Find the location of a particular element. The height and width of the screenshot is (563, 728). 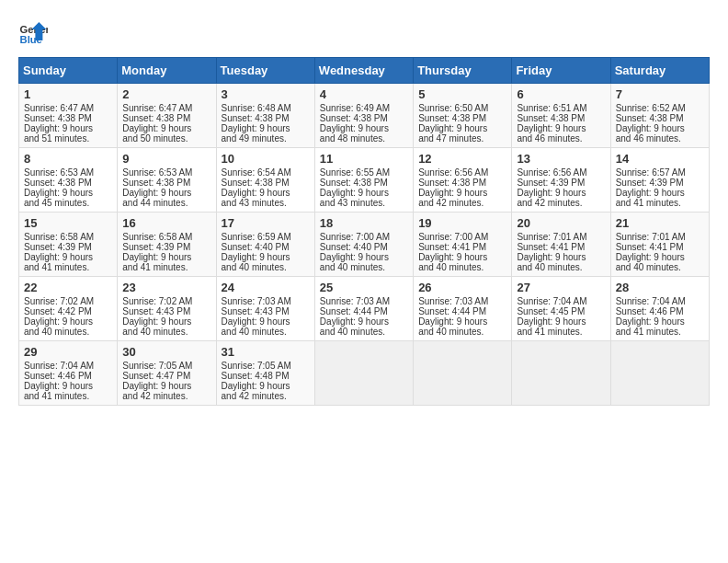

day-info: and 46 minutes. is located at coordinates (561, 138).